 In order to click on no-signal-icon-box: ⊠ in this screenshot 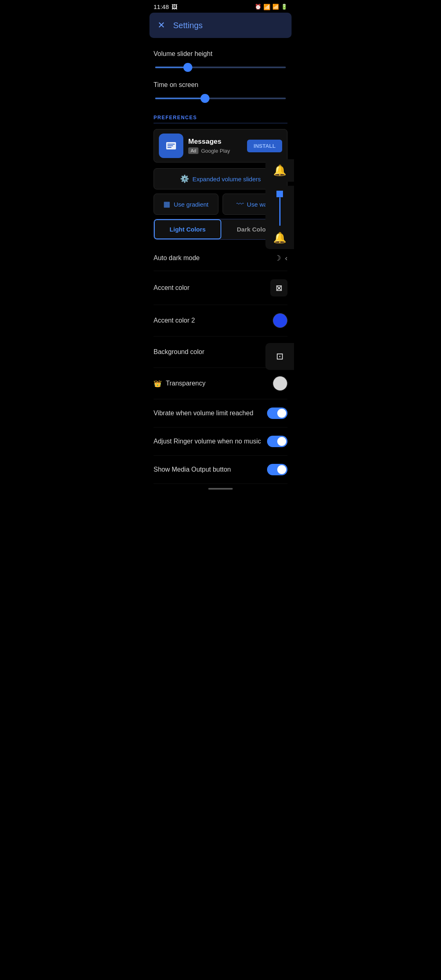, I will do `click(279, 288)`.